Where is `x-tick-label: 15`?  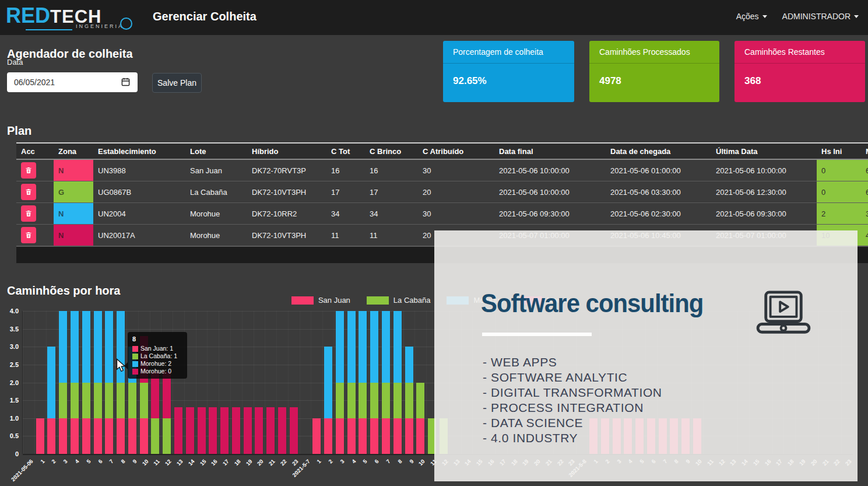 x-tick-label: 15 is located at coordinates (203, 462).